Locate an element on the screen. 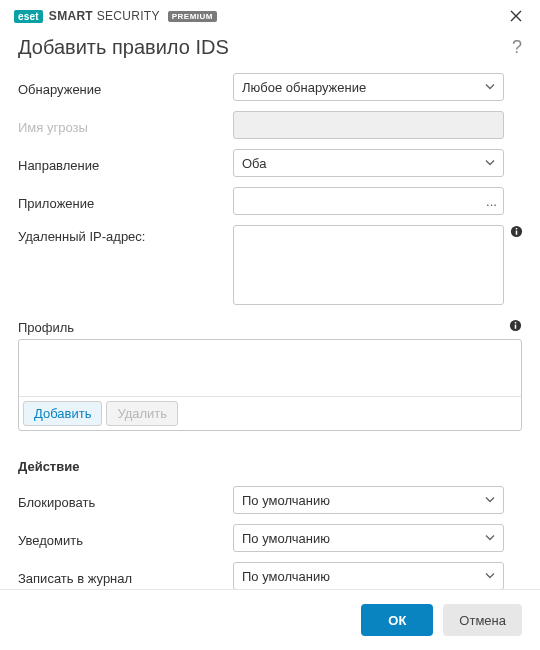 The height and width of the screenshot is (650, 540). label-notify: Уведомить is located at coordinates (126, 538).